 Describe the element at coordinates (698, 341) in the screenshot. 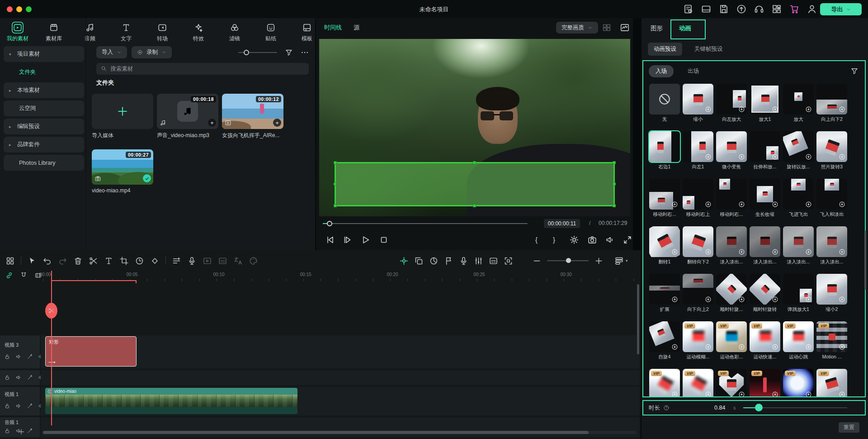

I see `preset-tile: VIP运动模糊...` at that location.